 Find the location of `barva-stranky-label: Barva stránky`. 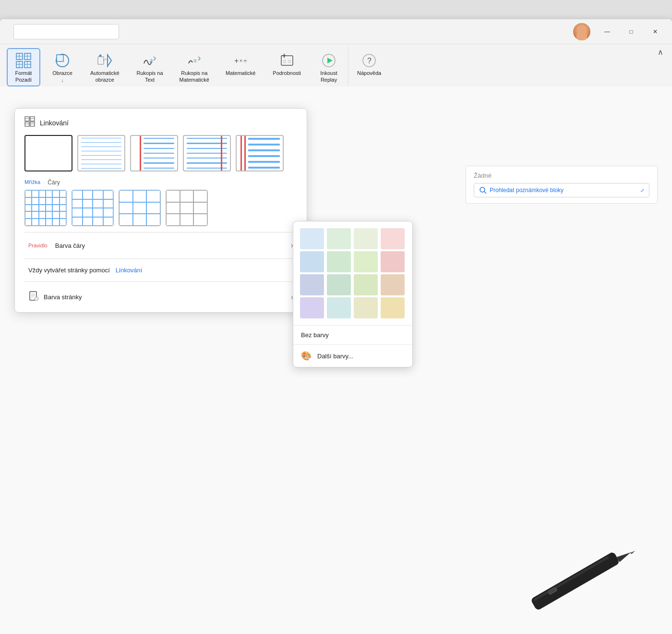

barva-stranky-label: Barva stránky is located at coordinates (62, 297).